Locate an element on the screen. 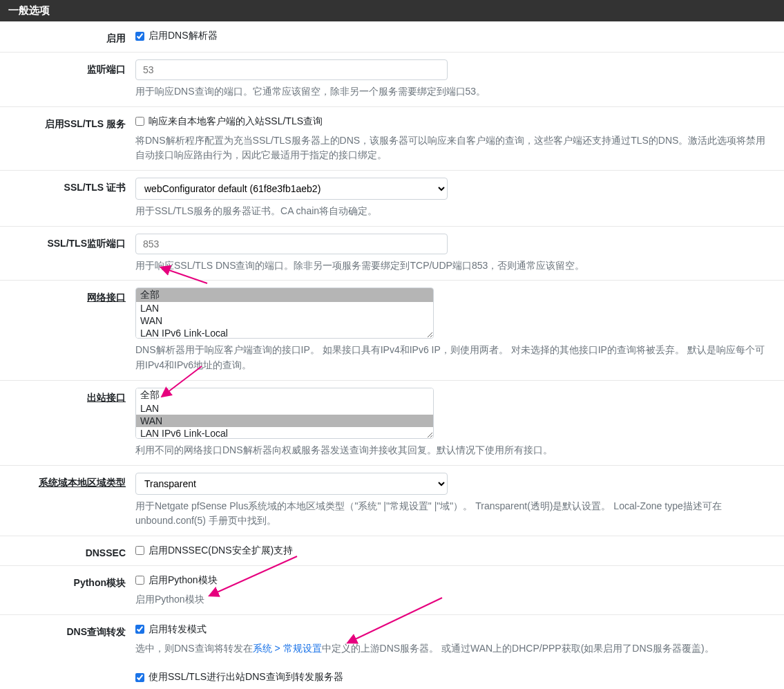 This screenshot has height=689, width=784. local-zone-select: Transparent is located at coordinates (291, 484).